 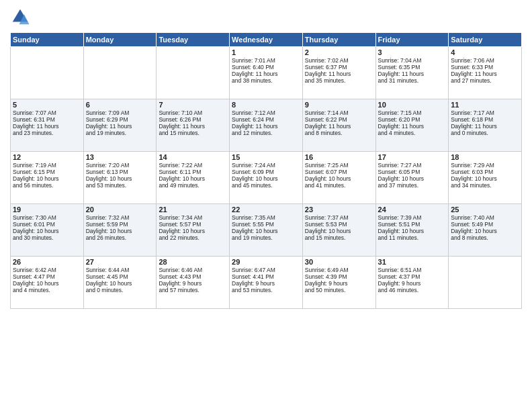 I want to click on day-number: 31, so click(x=412, y=262).